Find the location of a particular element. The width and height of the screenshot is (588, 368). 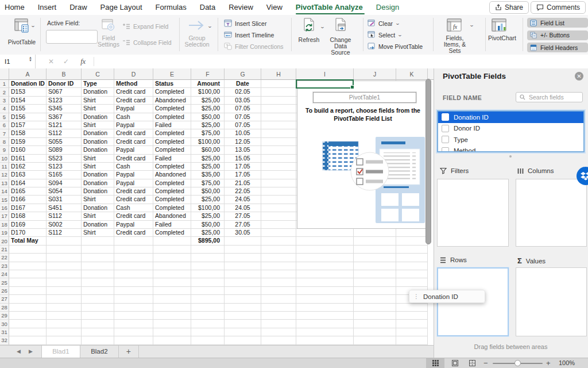

cell-C1: Type is located at coordinates (98, 84).